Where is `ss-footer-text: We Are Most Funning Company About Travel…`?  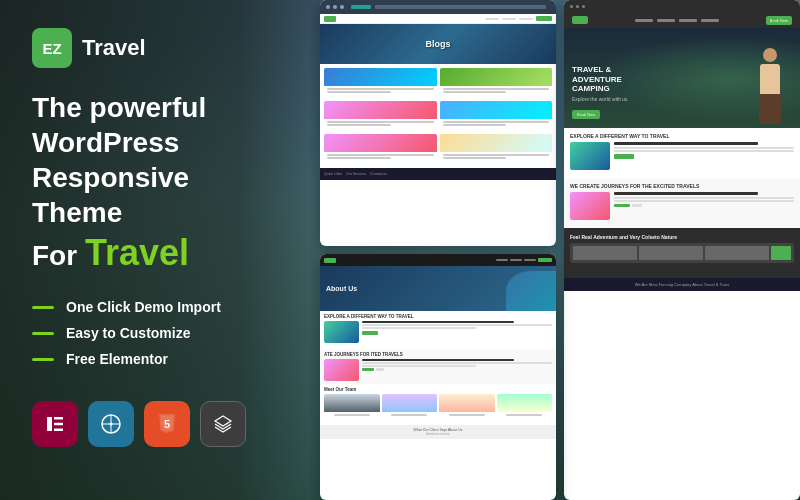
ss-footer-text: We Are Most Funning Company About Travel… is located at coordinates (682, 284).